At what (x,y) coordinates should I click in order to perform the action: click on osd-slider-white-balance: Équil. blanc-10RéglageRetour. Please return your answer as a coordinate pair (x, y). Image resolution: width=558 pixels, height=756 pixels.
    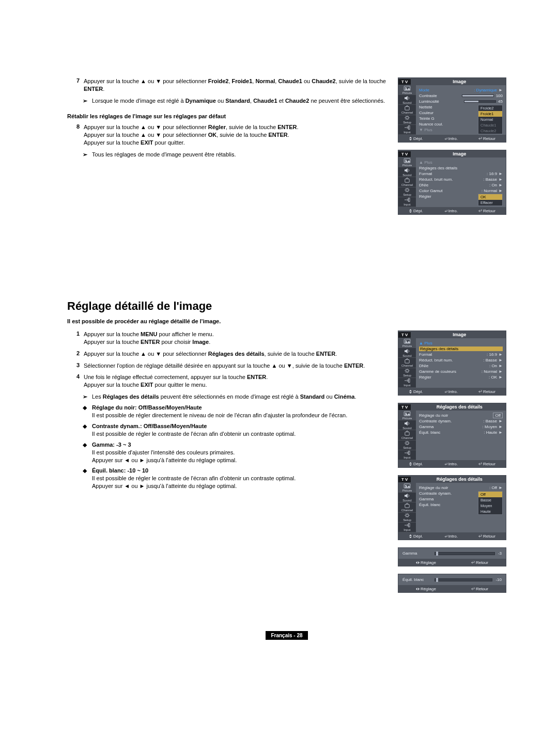
    Looking at the image, I should click on (452, 584).